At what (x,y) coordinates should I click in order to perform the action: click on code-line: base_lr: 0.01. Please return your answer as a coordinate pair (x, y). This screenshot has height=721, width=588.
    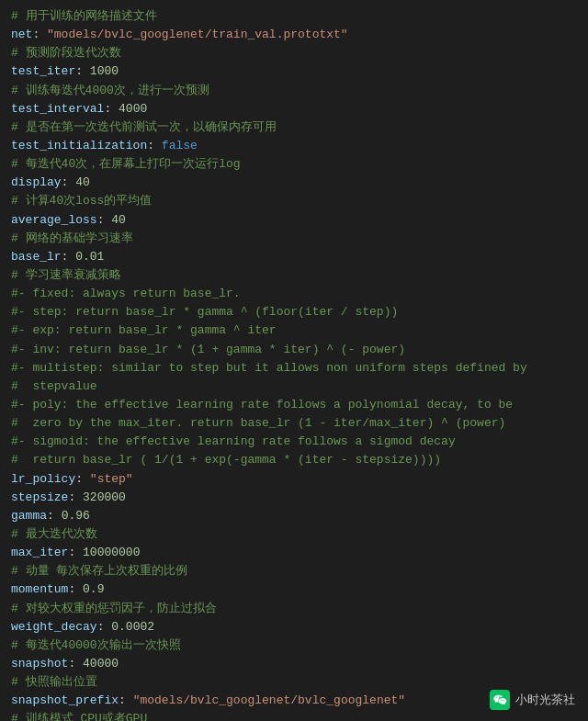
    Looking at the image, I should click on (294, 257).